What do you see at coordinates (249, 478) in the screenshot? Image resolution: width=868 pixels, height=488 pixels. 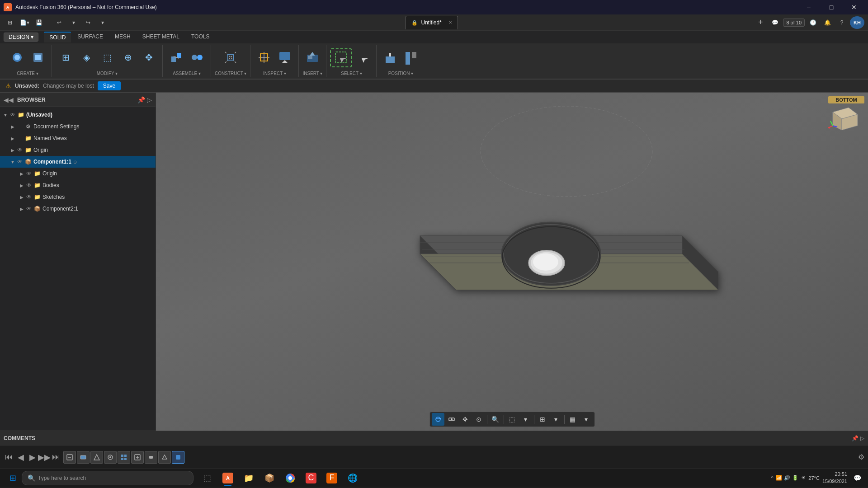 I see `explorer-app: 📁` at bounding box center [249, 478].